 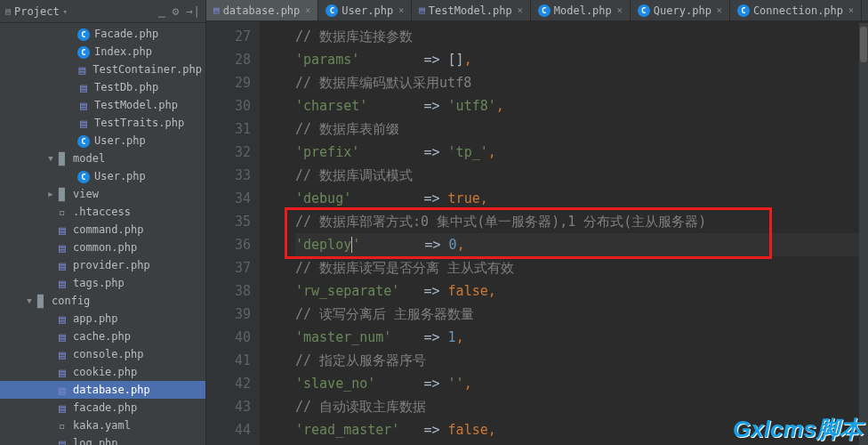 What do you see at coordinates (103, 34) in the screenshot?
I see `tree-item: CFacade.php` at bounding box center [103, 34].